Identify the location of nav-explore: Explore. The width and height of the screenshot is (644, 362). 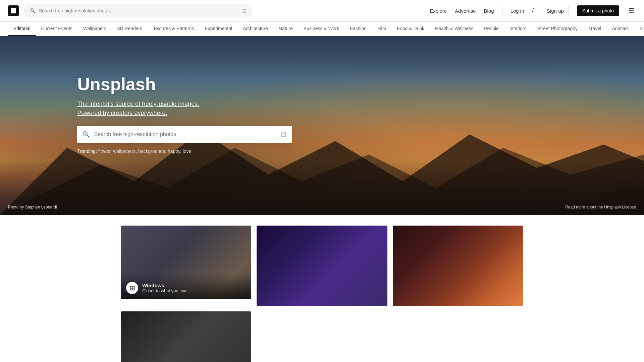
(438, 11).